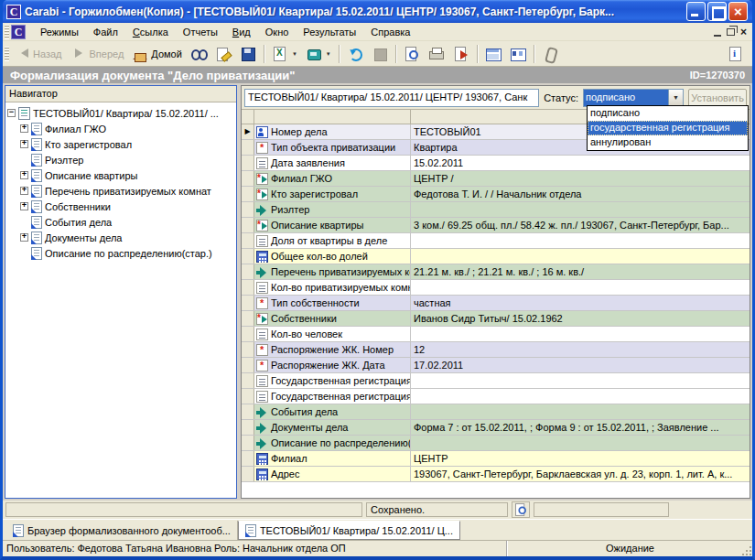  I want to click on row-value: 3 ком./ 69.25 общ. пл./ 58.42 ж. пл./ 19…, so click(580, 225).